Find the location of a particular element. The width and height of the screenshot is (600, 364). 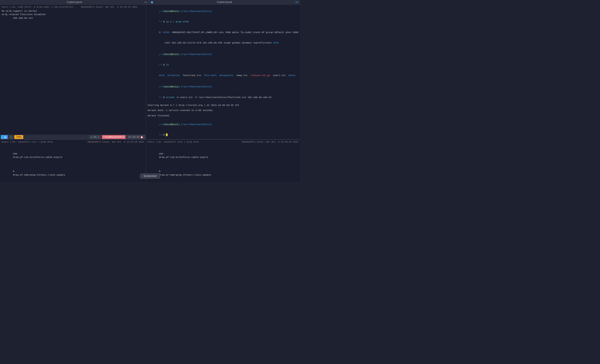

left-bottom-watch: Every 1.0s: launchctl list | grep drew M… is located at coordinates (73, 142).